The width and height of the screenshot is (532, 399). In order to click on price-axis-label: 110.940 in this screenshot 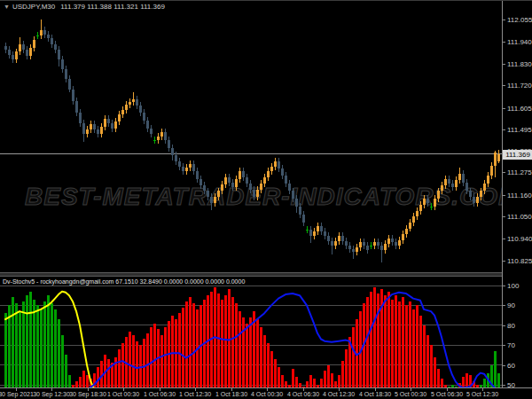, I will do `click(520, 239)`.